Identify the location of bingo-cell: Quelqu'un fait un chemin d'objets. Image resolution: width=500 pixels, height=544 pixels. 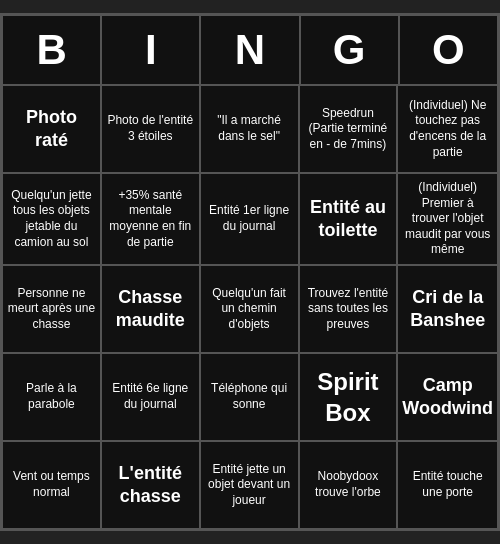
(250, 309).